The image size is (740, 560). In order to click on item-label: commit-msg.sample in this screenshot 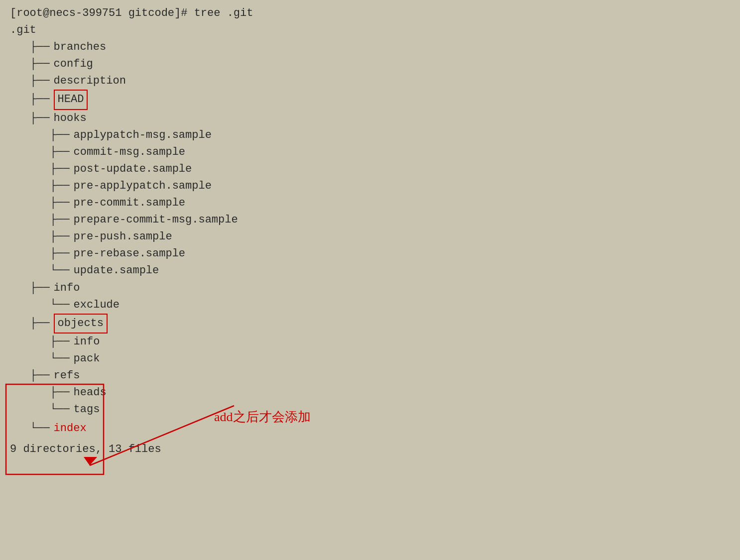, I will do `click(129, 152)`.